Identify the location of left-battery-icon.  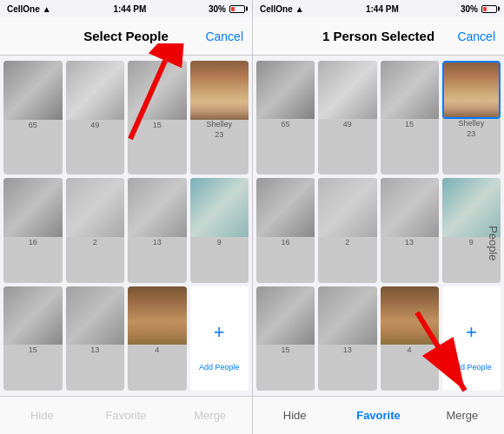
(237, 9).